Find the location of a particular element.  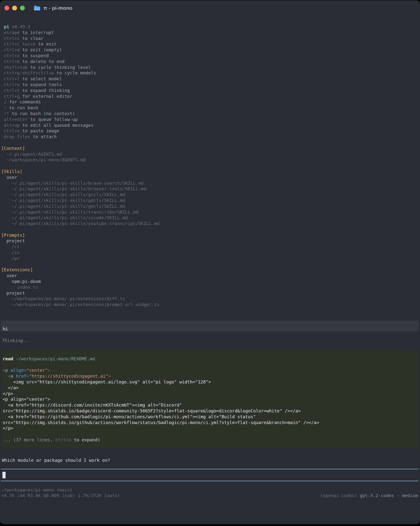

status-token-stats: ↑4.7k ↓44 R3.8k $0.009 (sub) 1.7%/272k (… is located at coordinates (61, 496).